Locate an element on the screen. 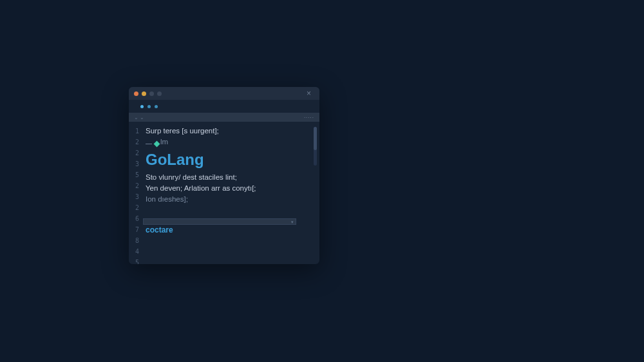 The height and width of the screenshot is (362, 644). traffic-lights is located at coordinates (148, 94).